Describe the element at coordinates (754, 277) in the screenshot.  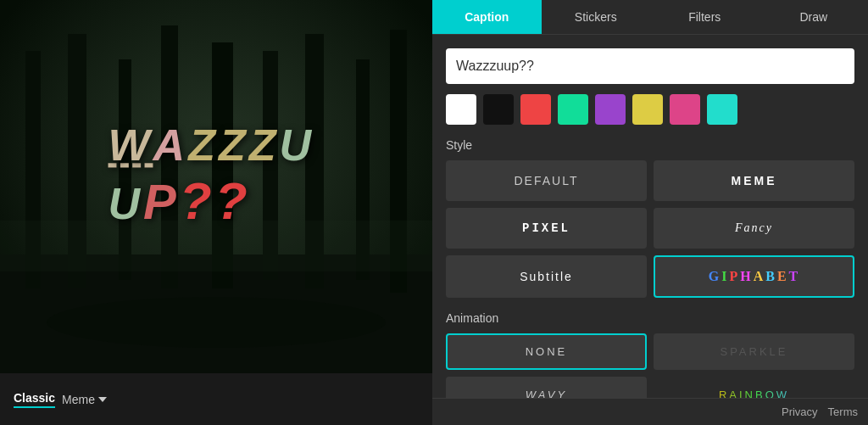
I see `style-btn-giphy: GIPHABET` at that location.